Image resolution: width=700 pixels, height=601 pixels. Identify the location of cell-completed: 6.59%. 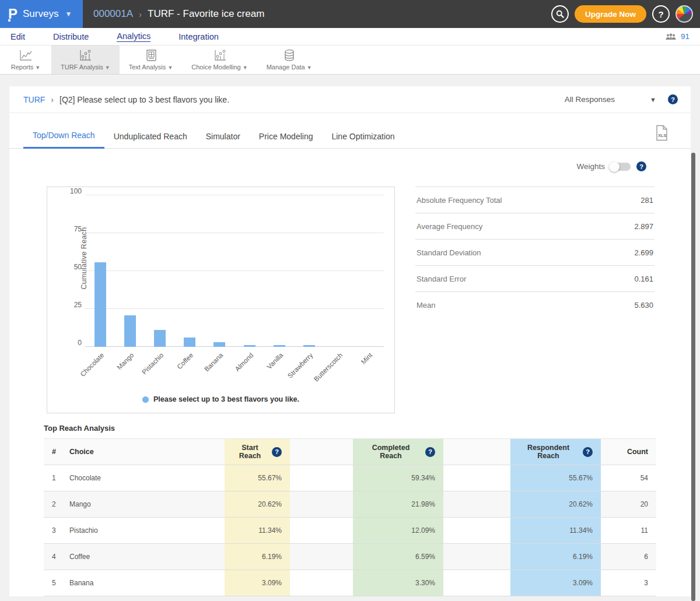
(398, 557).